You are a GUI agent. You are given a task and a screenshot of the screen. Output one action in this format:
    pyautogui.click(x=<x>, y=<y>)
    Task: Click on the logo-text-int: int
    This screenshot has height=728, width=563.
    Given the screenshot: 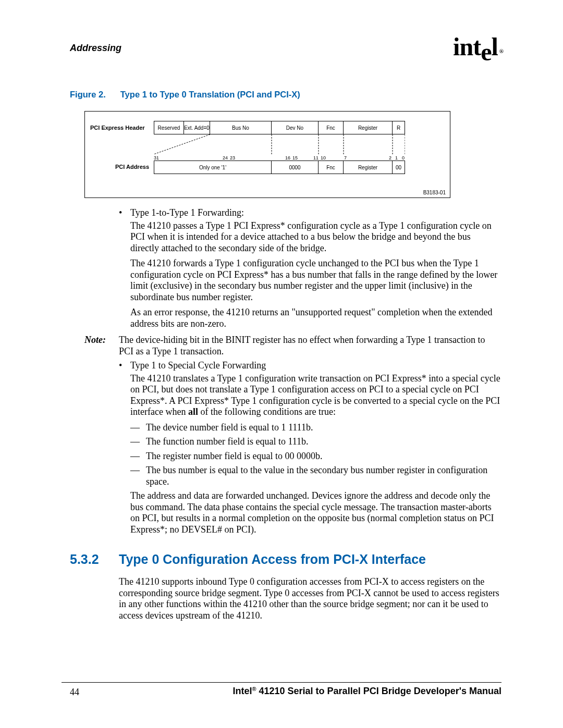 What is the action you would take?
    pyautogui.click(x=467, y=47)
    